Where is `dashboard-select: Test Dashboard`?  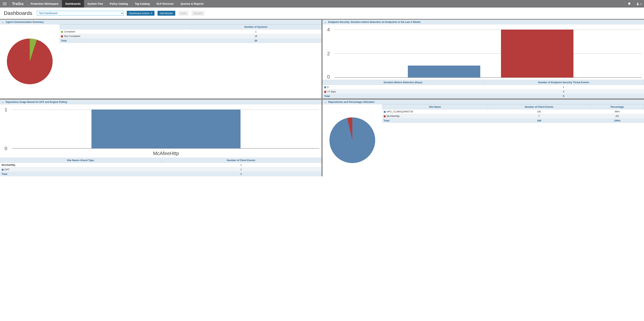
dashboard-select: Test Dashboard is located at coordinates (80, 13).